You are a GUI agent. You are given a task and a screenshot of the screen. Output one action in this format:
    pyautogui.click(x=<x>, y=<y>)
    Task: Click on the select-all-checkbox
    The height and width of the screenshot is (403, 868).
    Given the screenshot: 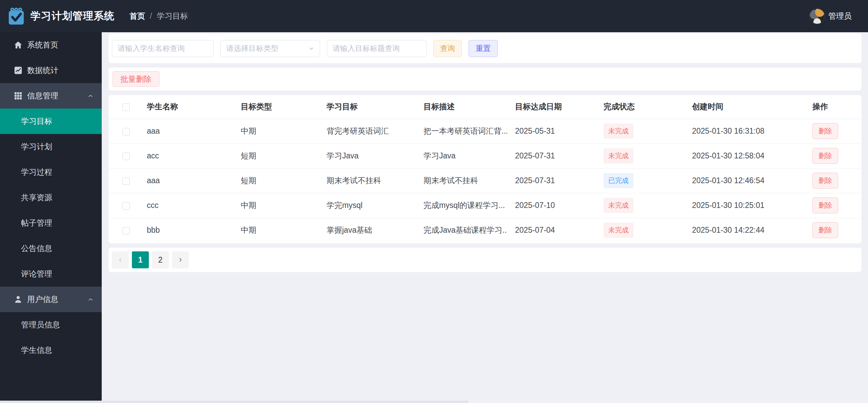 What is the action you would take?
    pyautogui.click(x=126, y=107)
    